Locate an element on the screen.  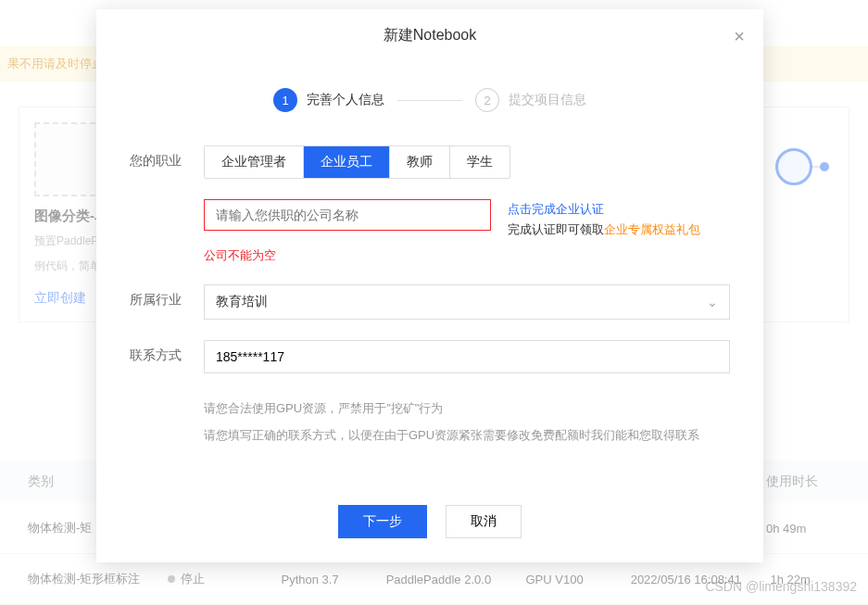
contact-note: 请您填写正确的联系方式，以便在由于GPU资源紧张需要修改免费配额时我们能和您取得… is located at coordinates (467, 435).